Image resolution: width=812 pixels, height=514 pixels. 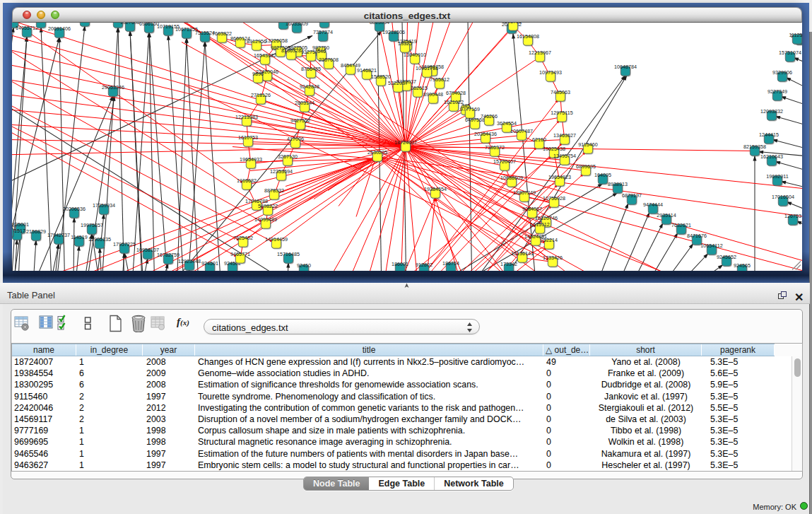 I want to click on svg-text: 15716485, so click(x=288, y=253).